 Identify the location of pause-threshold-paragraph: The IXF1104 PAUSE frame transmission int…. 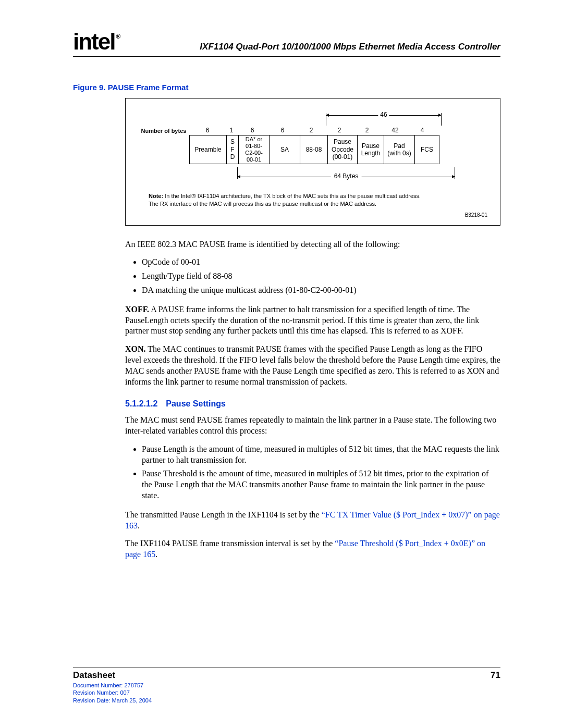
(313, 549).